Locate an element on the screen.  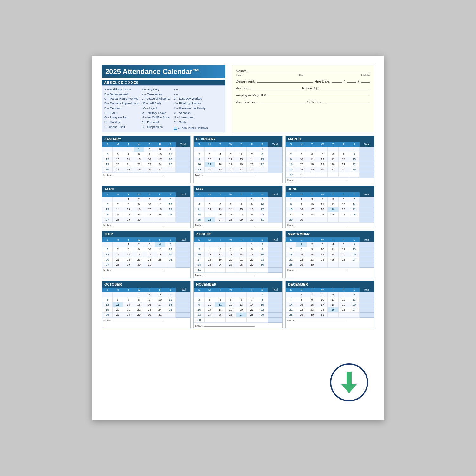
calendar-day: 4 is located at coordinates (220, 154).